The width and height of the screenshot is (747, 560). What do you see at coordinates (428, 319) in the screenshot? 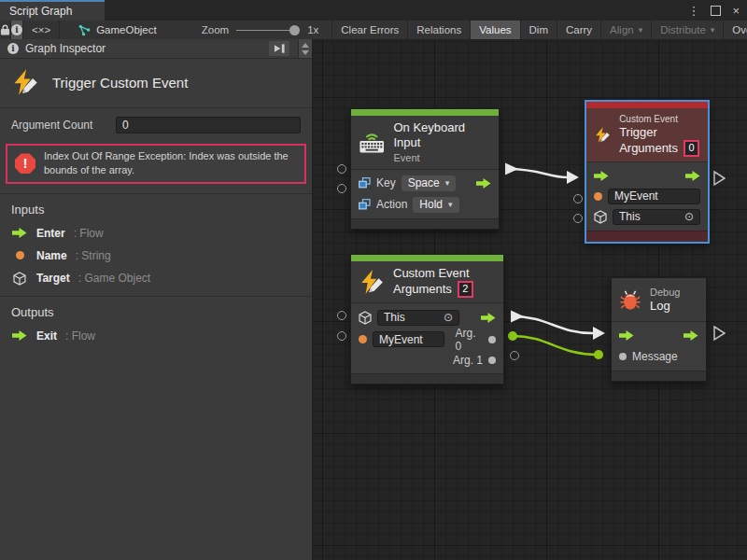
I see `node-custom-event-arguments: Custom Event Arguments 2 This ⊙` at bounding box center [428, 319].